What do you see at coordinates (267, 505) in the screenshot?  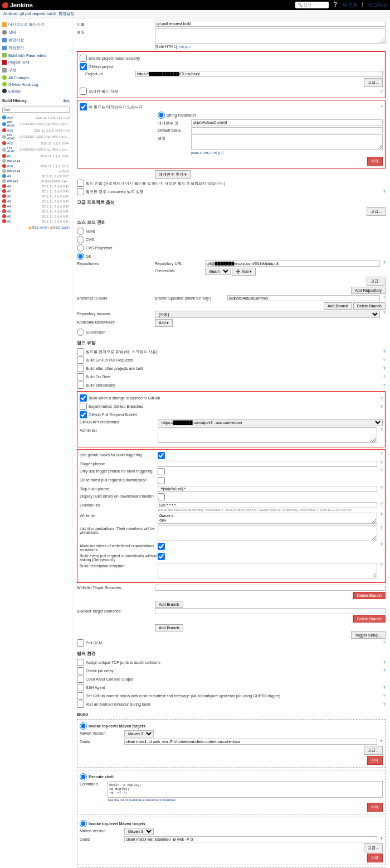 I see `crontab-input` at bounding box center [267, 505].